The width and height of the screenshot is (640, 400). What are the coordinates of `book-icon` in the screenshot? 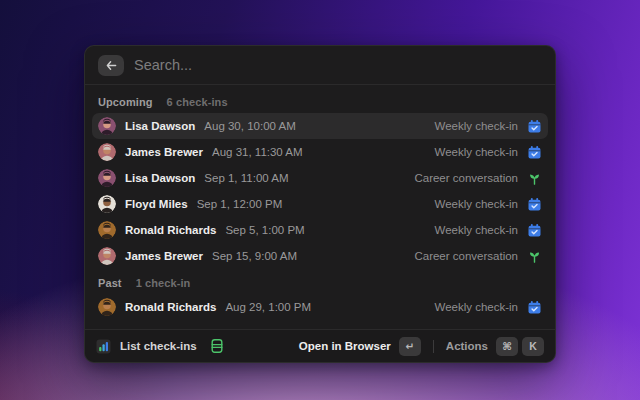 It's located at (217, 346).